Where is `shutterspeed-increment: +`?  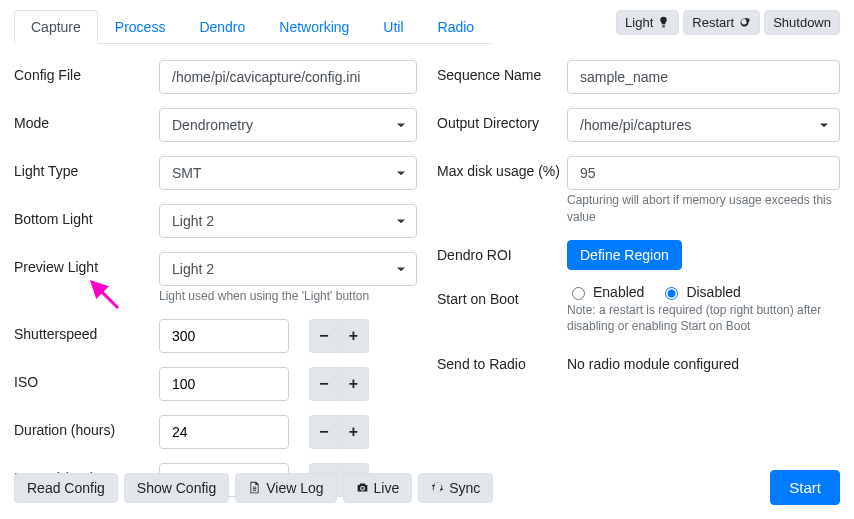
shutterspeed-increment: + is located at coordinates (354, 336).